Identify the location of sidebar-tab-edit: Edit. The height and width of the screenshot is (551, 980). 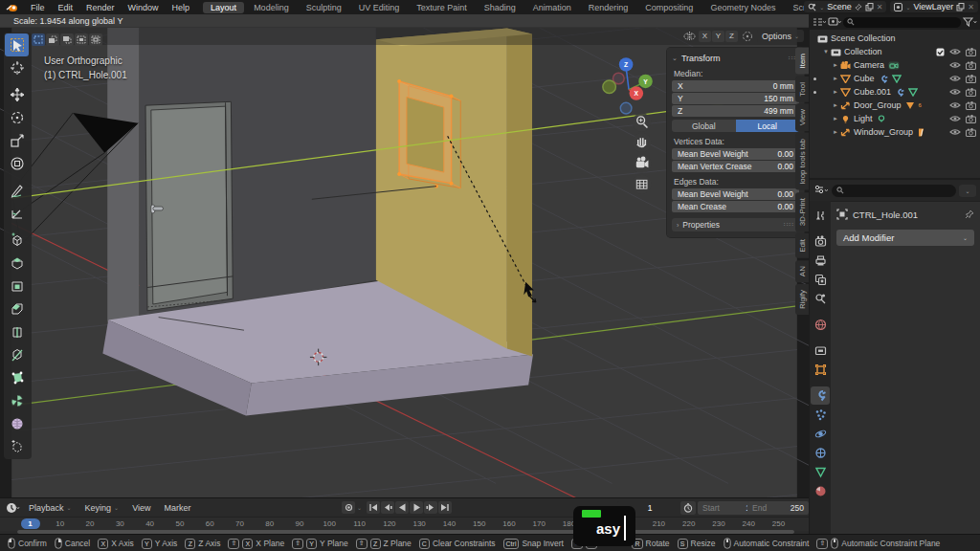
(802, 246).